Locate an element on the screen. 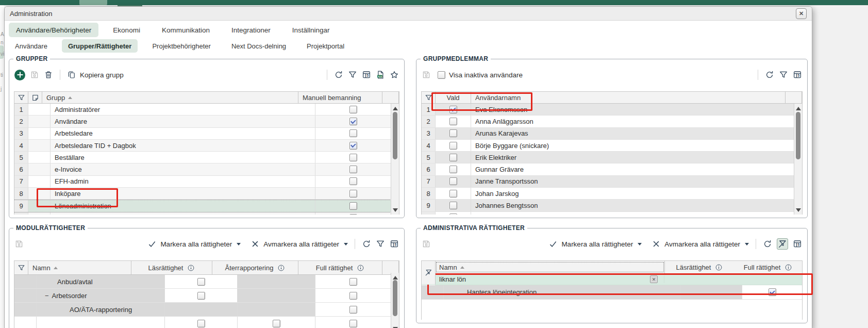 This screenshot has width=868, height=328. show-inactive-checkbox is located at coordinates (441, 75).